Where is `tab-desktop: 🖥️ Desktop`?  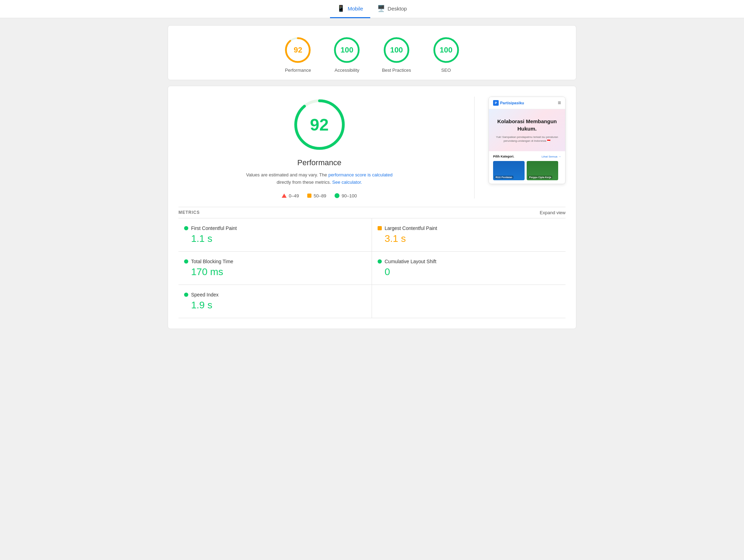
tab-desktop: 🖥️ Desktop is located at coordinates (392, 9).